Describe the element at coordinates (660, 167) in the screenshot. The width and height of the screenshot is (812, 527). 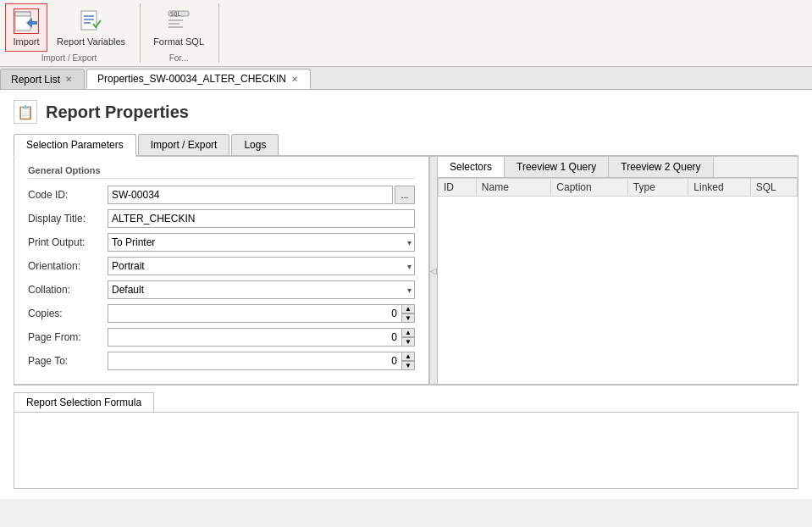
I see `treeview2-tab-label: Treeview 2 Query` at that location.